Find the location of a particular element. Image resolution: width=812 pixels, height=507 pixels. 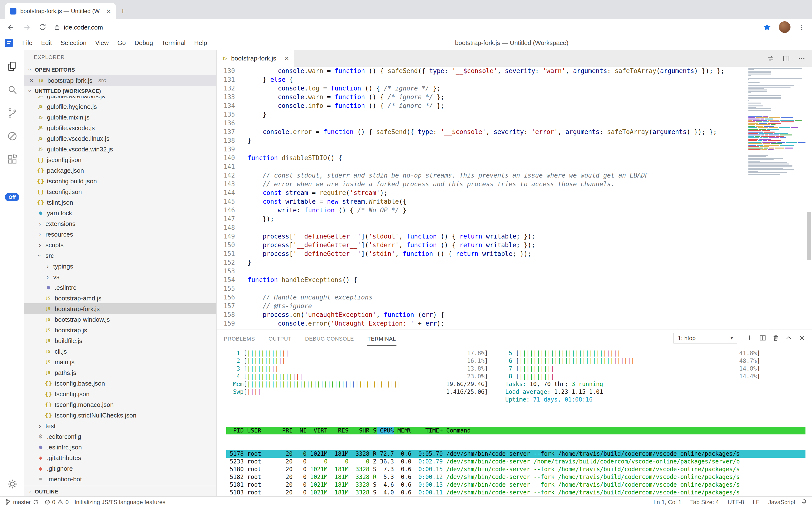

tree-item-bootstrap-fork-js: JSbootstrap-fork.js is located at coordinates (120, 308).